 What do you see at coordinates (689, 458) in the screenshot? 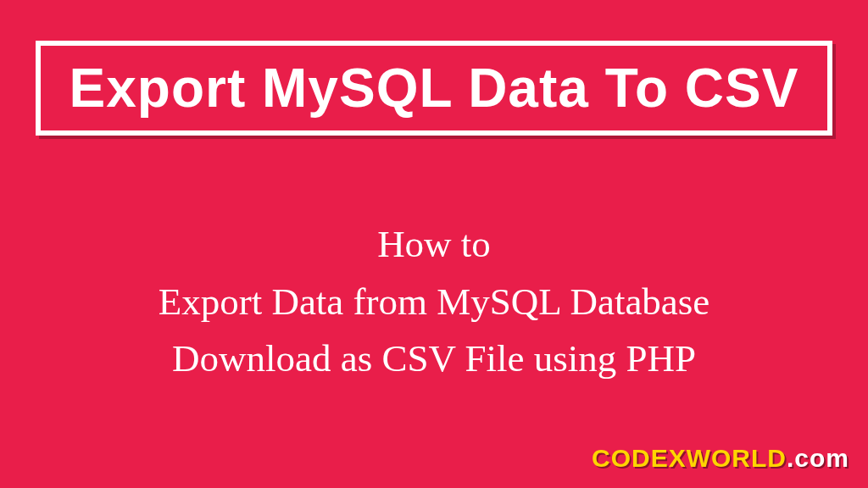
I see `watermark-brand: CODEXWORLD` at bounding box center [689, 458].